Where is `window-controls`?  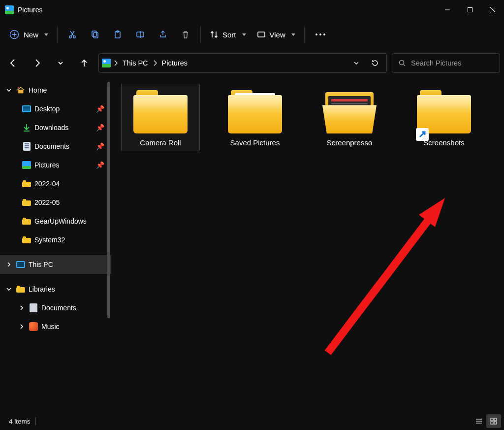
window-controls is located at coordinates (470, 10).